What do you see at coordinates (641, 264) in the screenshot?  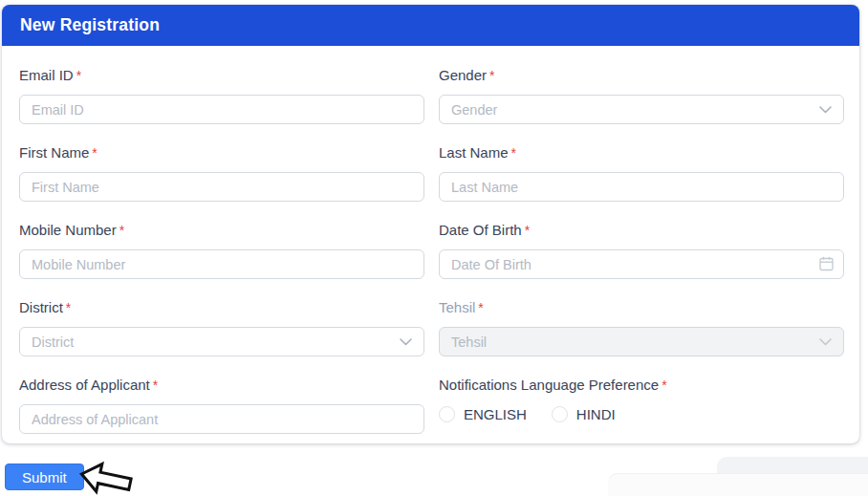 I see `dob-input-wrap` at bounding box center [641, 264].